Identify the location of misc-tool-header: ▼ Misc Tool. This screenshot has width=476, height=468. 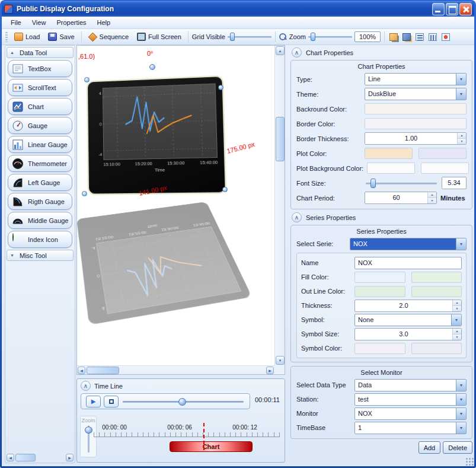
(40, 255).